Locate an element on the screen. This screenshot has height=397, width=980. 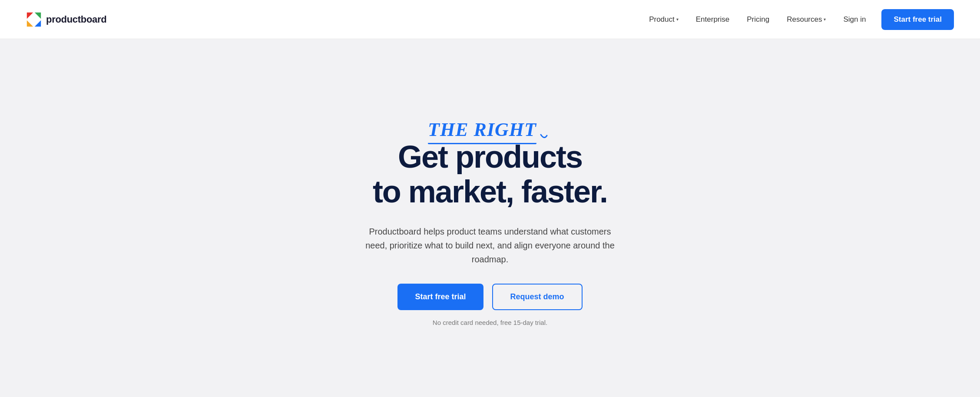
nav-cta-button: Start free trial is located at coordinates (917, 20).